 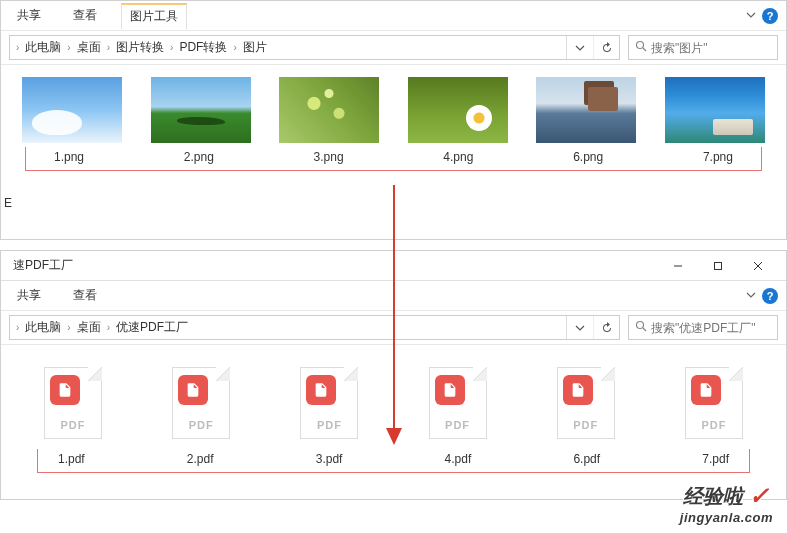 What do you see at coordinates (8, 203) in the screenshot?
I see `sidebar-fragment: E` at bounding box center [8, 203].